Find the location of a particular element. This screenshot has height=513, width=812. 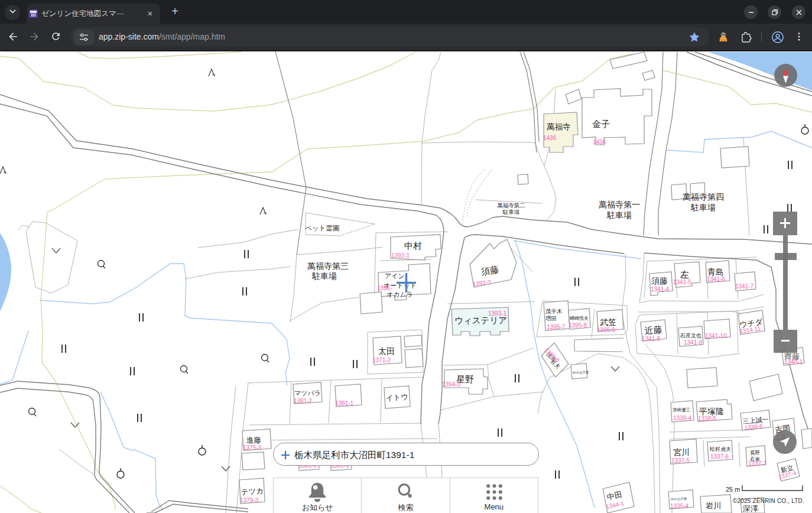

svg-text: 濱崎優三 is located at coordinates (682, 410).